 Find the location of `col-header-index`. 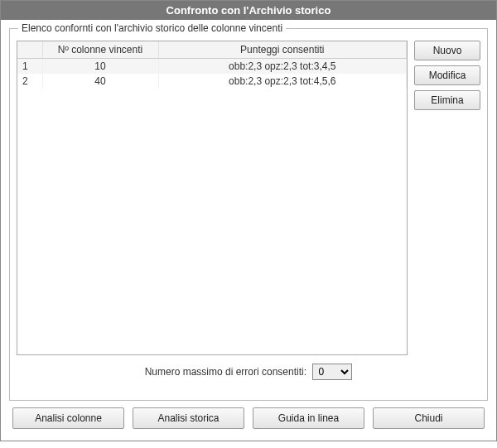

col-header-index is located at coordinates (30, 50).